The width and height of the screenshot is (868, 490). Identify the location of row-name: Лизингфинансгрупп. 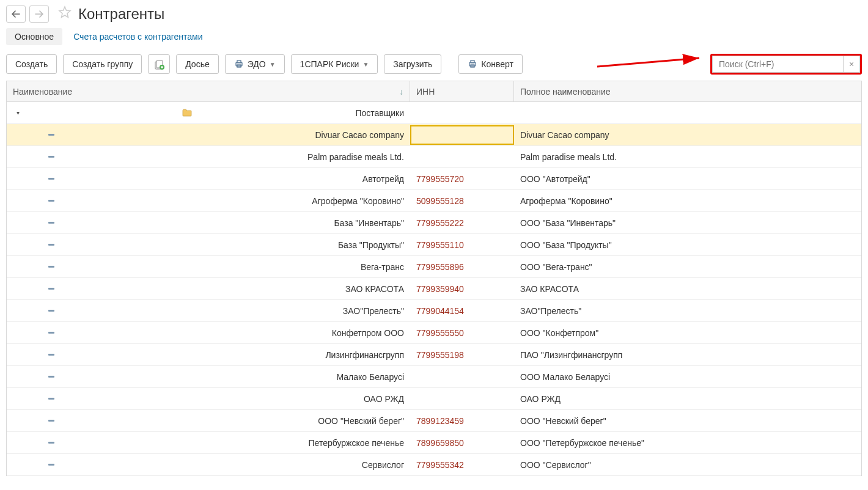
(364, 355).